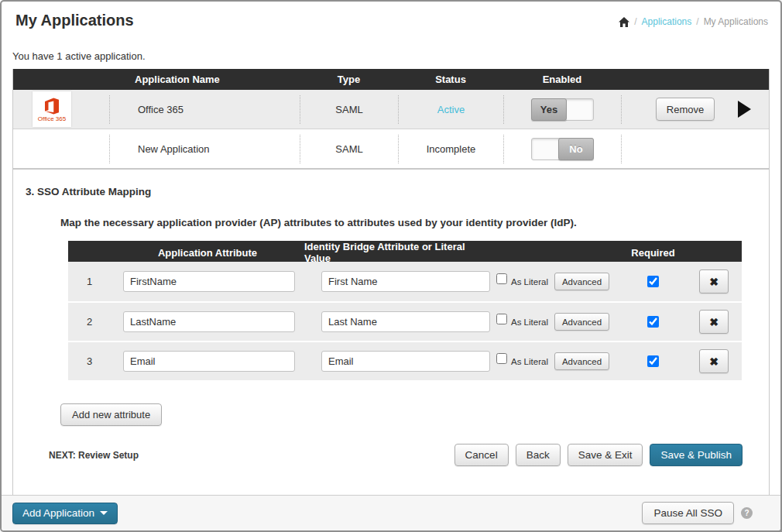 This screenshot has width=782, height=532. What do you see at coordinates (61, 79) in the screenshot?
I see `header-icon-spacer` at bounding box center [61, 79].